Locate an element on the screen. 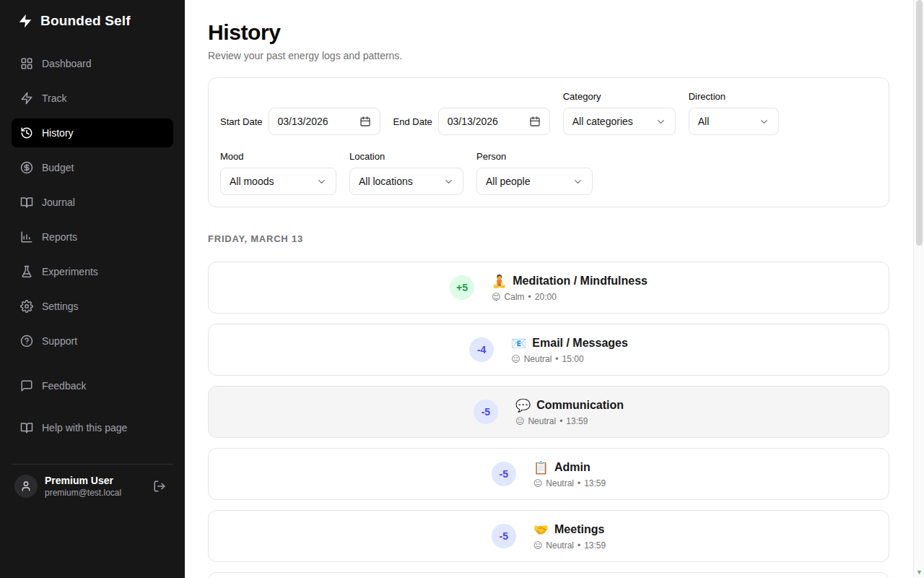  entry-inner: -5💬Communication😐Neutral•13:59 is located at coordinates (549, 412).